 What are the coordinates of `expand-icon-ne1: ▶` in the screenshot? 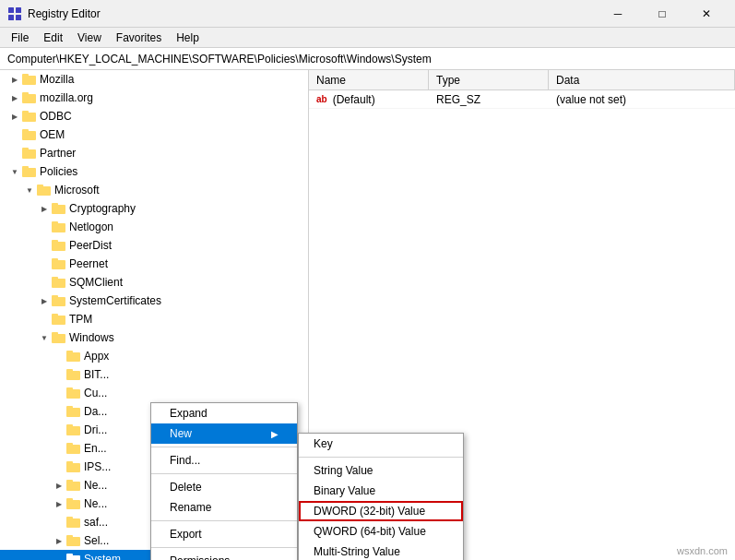 It's located at (59, 485).